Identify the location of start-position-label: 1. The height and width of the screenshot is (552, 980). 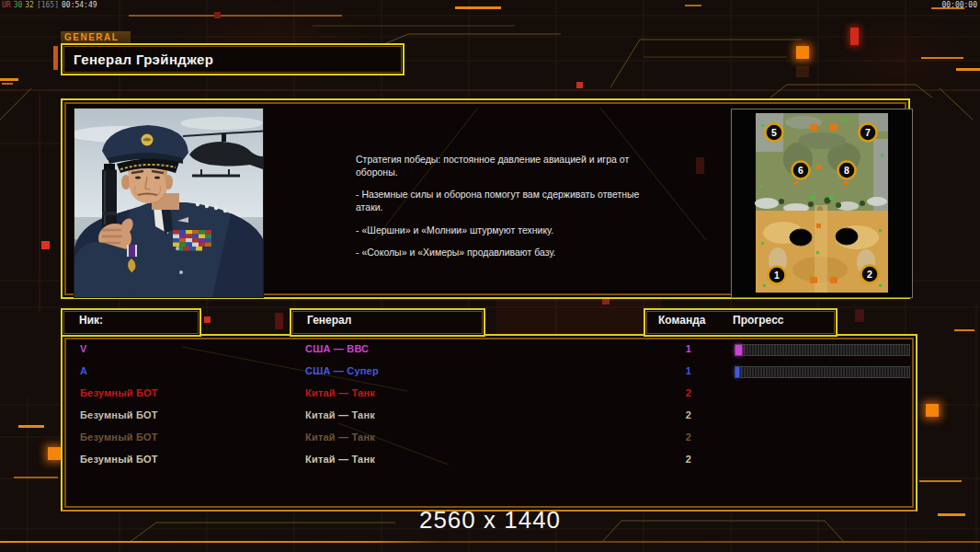
(777, 275).